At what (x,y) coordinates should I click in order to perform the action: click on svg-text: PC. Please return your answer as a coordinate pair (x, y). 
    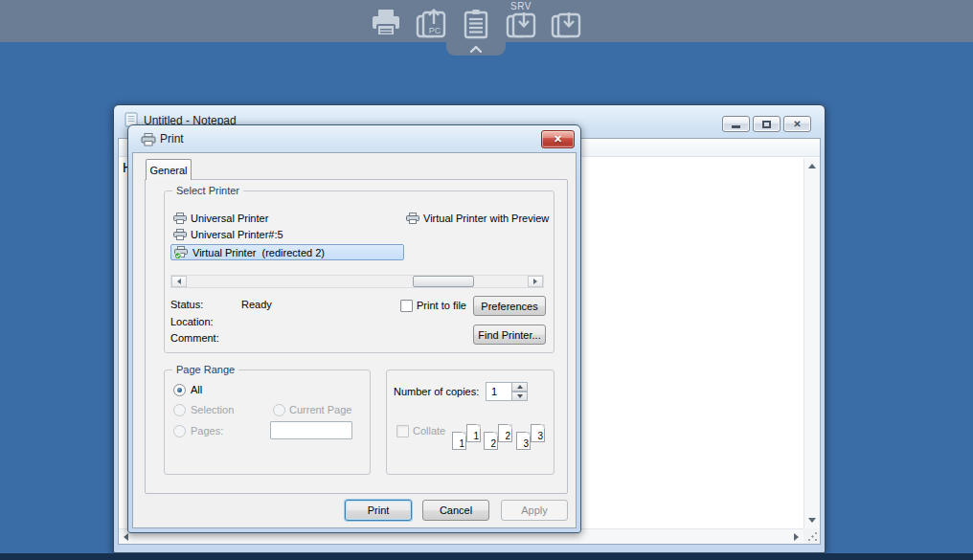
    Looking at the image, I should click on (435, 31).